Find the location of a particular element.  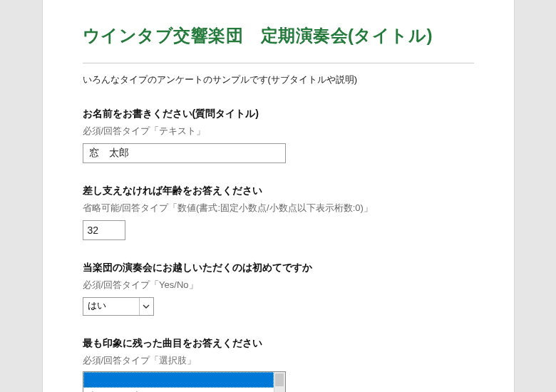

question-title: お名前をお書きください(質問タイトル) is located at coordinates (278, 114).